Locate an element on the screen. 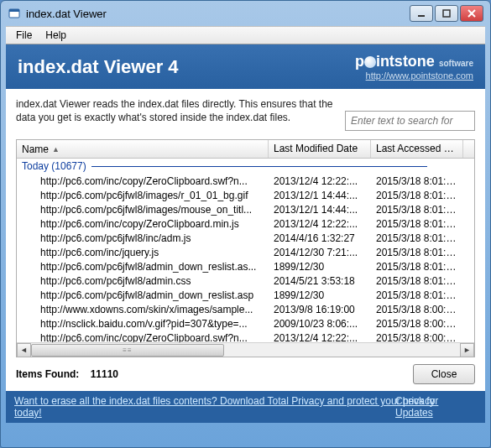 The image size is (491, 448). window-controls is located at coordinates (447, 13).